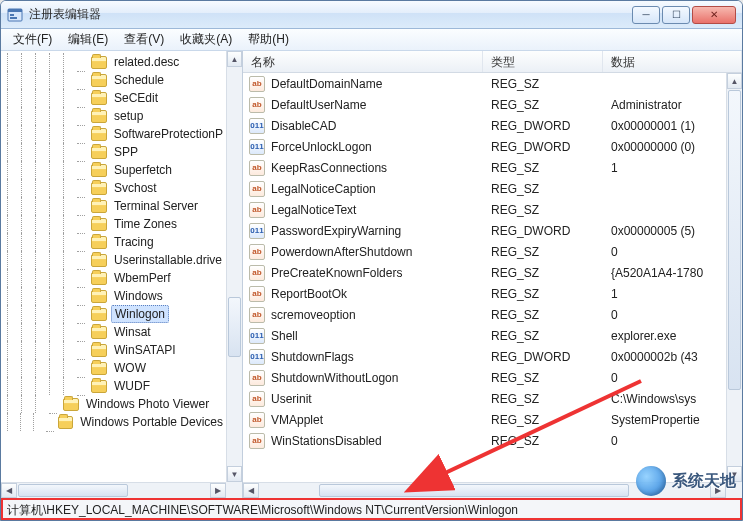 The height and width of the screenshot is (521, 743). I want to click on tree-item: SeCEdit, so click(116, 98).